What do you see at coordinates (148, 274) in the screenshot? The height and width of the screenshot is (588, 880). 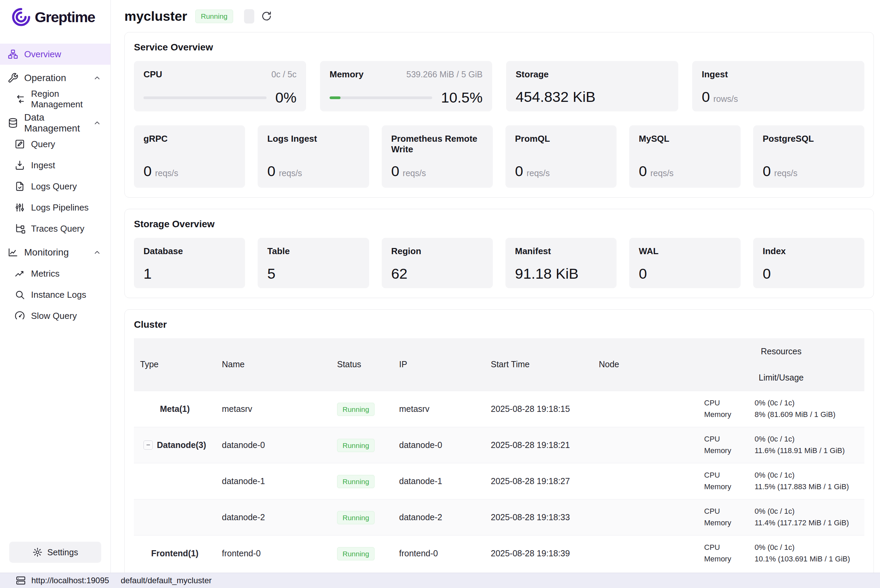 I see `tile-value: 1` at bounding box center [148, 274].